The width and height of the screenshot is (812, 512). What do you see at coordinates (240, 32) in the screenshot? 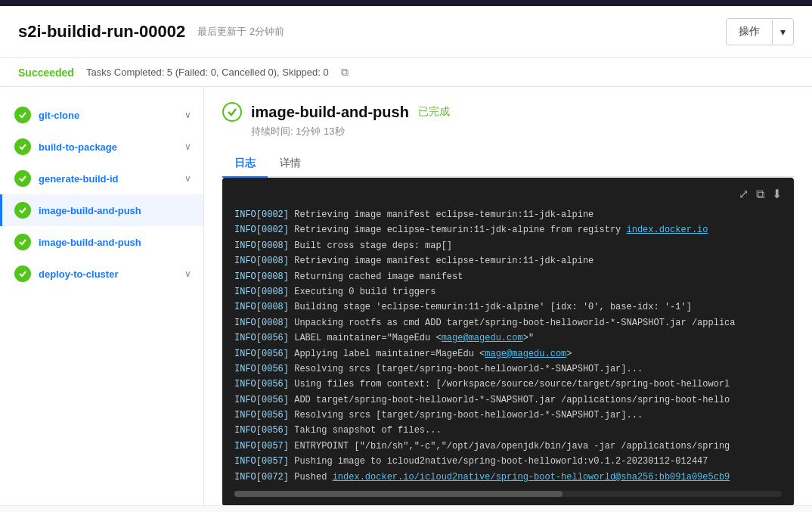
I see `last-updated: 最后更新于 2分钟前` at bounding box center [240, 32].